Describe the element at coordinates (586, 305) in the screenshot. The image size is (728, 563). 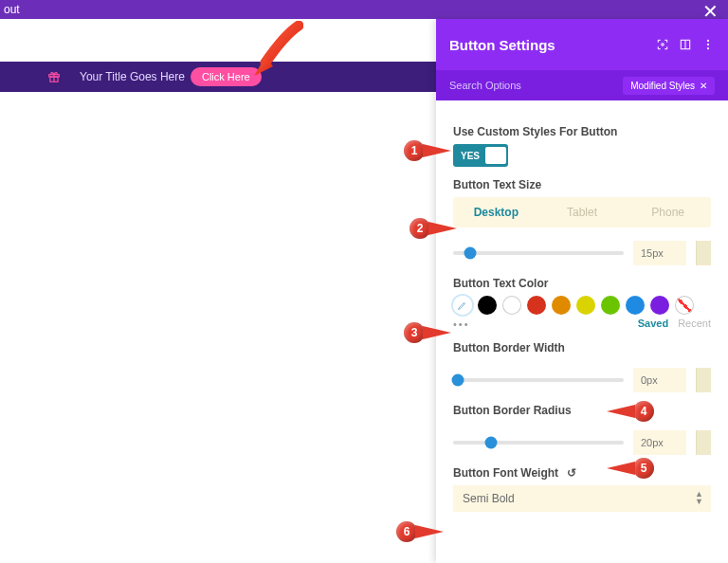
I see `swatch-yellow` at that location.